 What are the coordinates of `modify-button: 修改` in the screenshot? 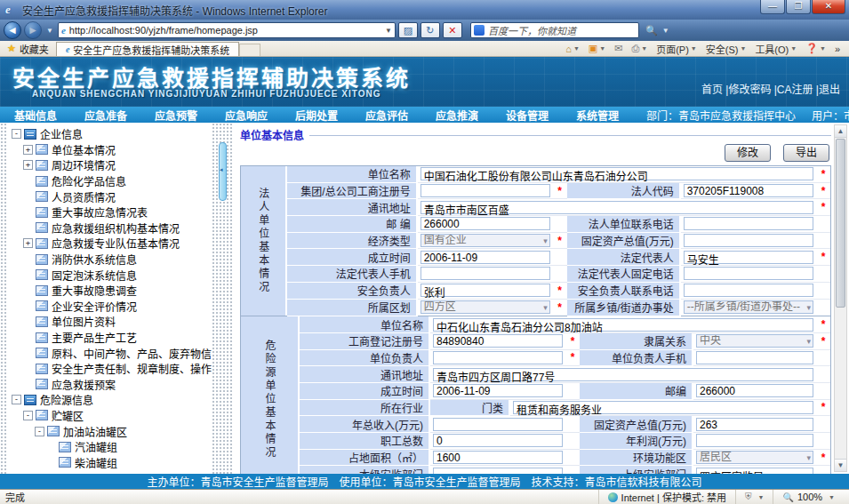 It's located at (748, 153).